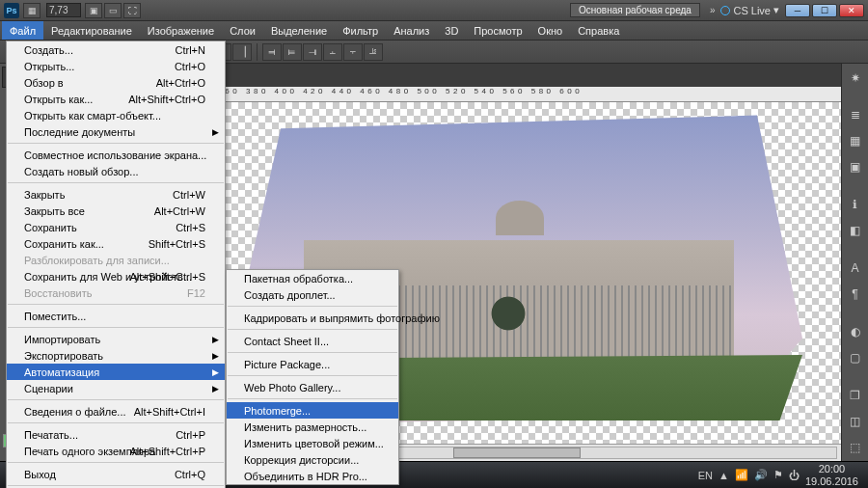 This screenshot has height=488, width=868. Describe the element at coordinates (312, 278) in the screenshot. I see `menuitem: Пакетная обработка...` at that location.